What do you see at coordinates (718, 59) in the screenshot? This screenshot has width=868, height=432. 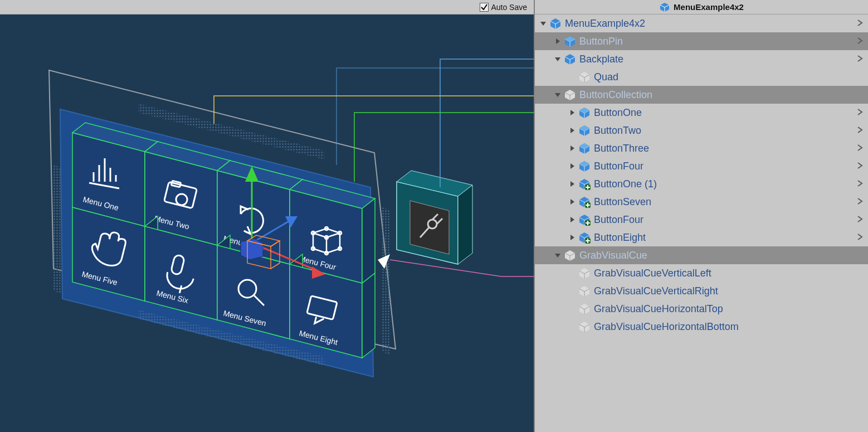 I see `hierarchy-label: Backplate` at bounding box center [718, 59].